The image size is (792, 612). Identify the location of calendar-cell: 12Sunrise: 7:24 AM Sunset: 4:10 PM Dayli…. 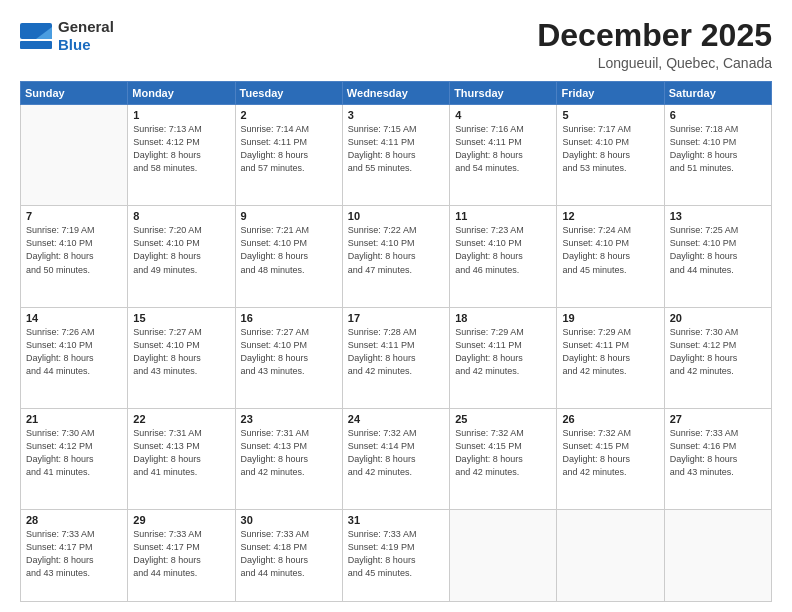
(610, 256).